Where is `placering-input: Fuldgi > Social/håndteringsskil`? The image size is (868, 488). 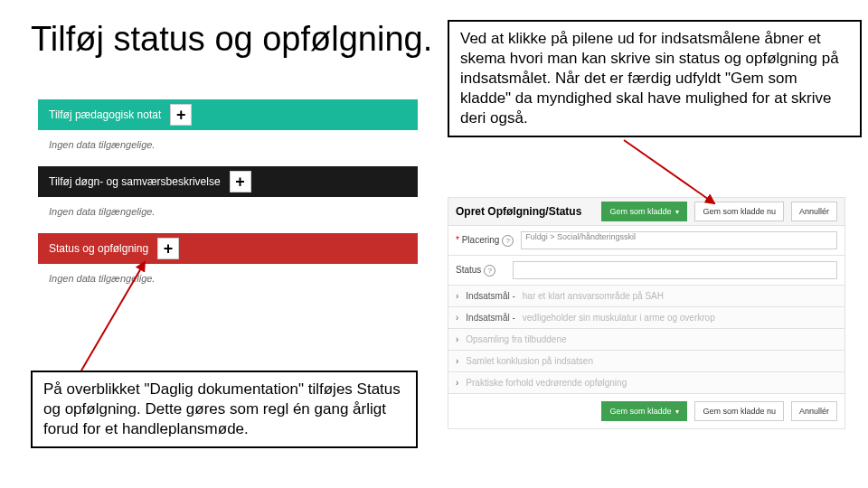
placering-input: Fuldgi > Social/håndteringsskil is located at coordinates (679, 240).